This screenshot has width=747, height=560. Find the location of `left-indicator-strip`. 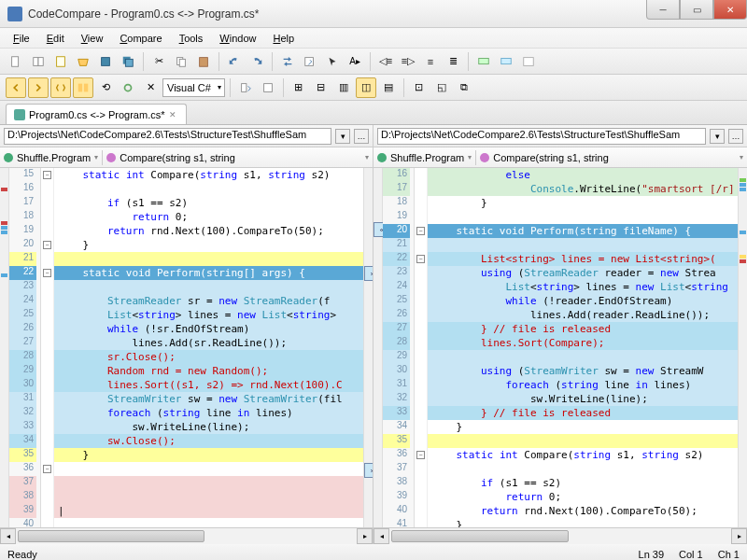

left-indicator-strip is located at coordinates (5, 347).